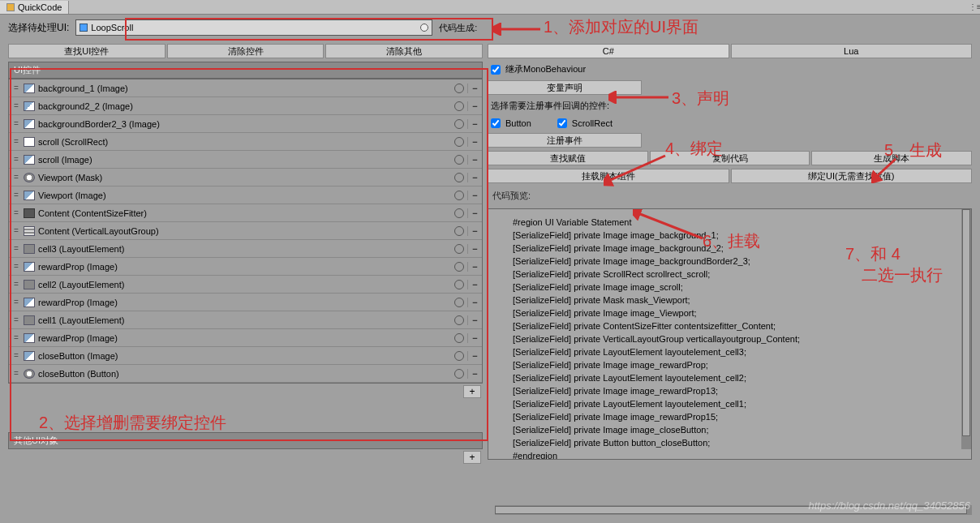 This screenshot has height=523, width=980. What do you see at coordinates (246, 51) in the screenshot?
I see `clear-ctrl-button: 清除控件` at bounding box center [246, 51].